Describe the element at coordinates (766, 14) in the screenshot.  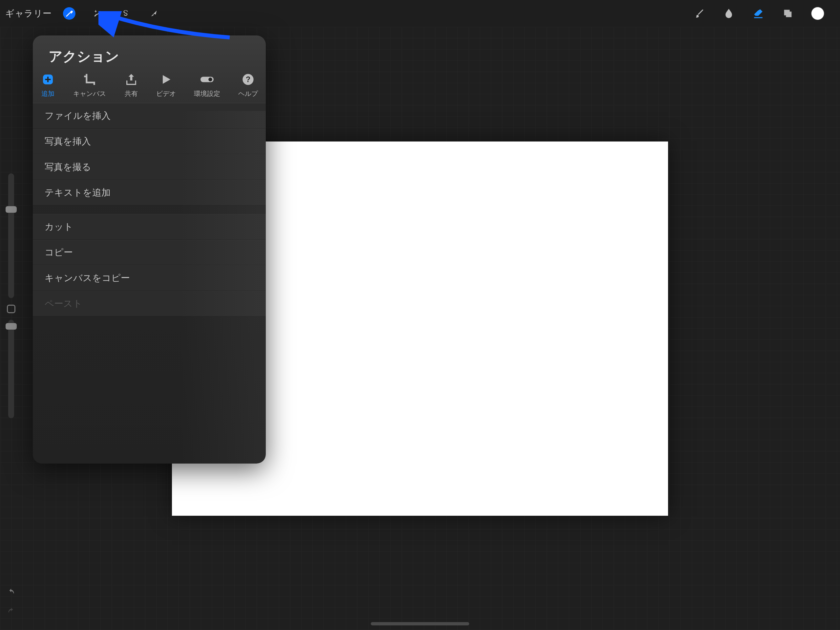
I see `top-toolbar-right` at that location.